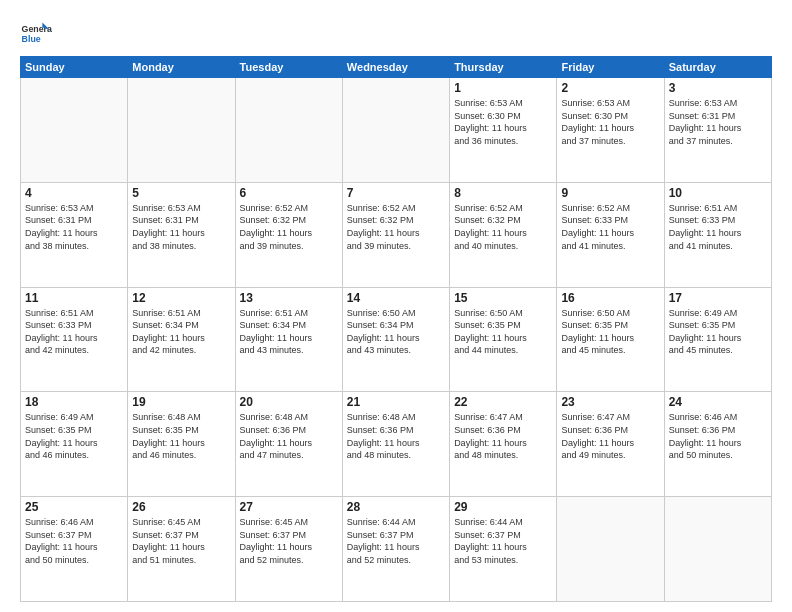 This screenshot has width=792, height=612. I want to click on day-number: 14, so click(396, 298).